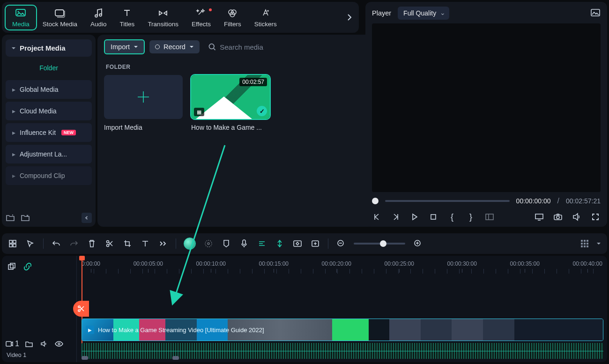  I want to click on select-tool-icon, so click(30, 244).